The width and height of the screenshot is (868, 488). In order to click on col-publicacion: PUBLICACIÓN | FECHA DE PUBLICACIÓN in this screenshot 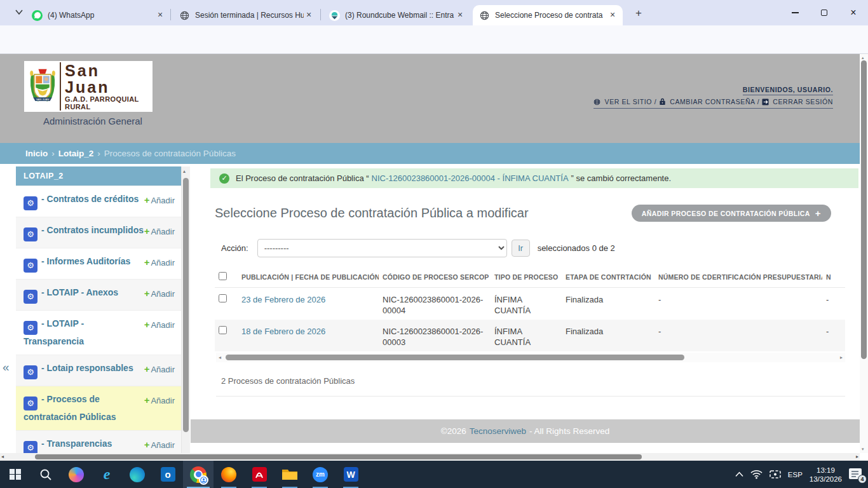, I will do `click(308, 277)`.